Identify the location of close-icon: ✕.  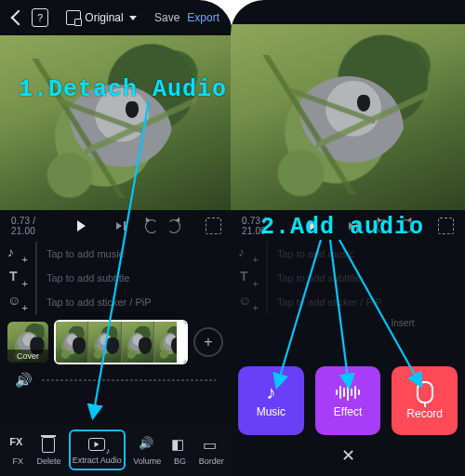
(348, 456).